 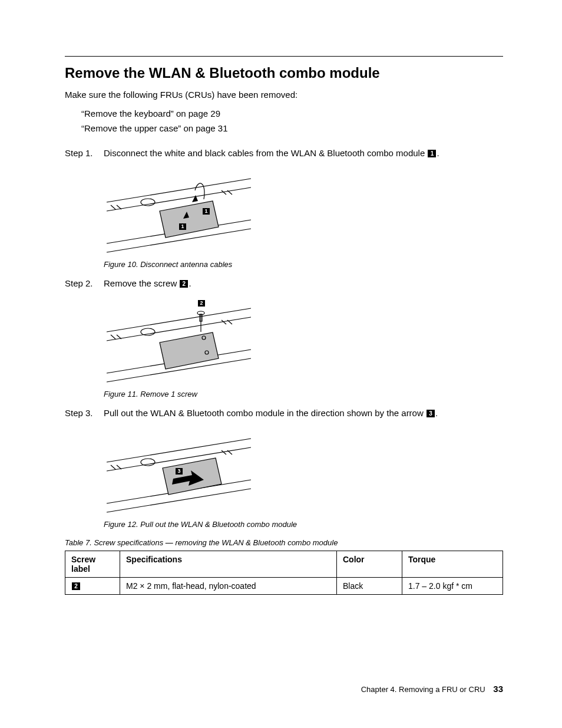 What do you see at coordinates (284, 573) in the screenshot?
I see `screw-spec-table: Screw label Specifications Color Torque …` at bounding box center [284, 573].